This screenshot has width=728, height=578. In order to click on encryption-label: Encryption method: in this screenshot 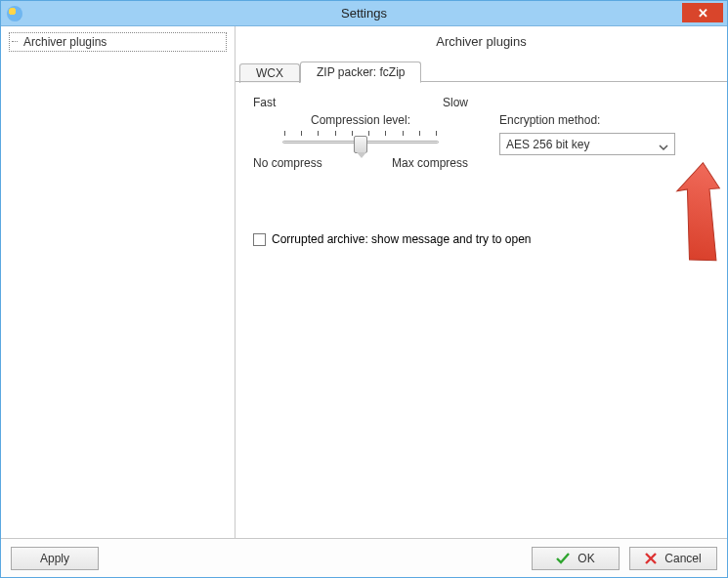, I will do `click(587, 120)`.